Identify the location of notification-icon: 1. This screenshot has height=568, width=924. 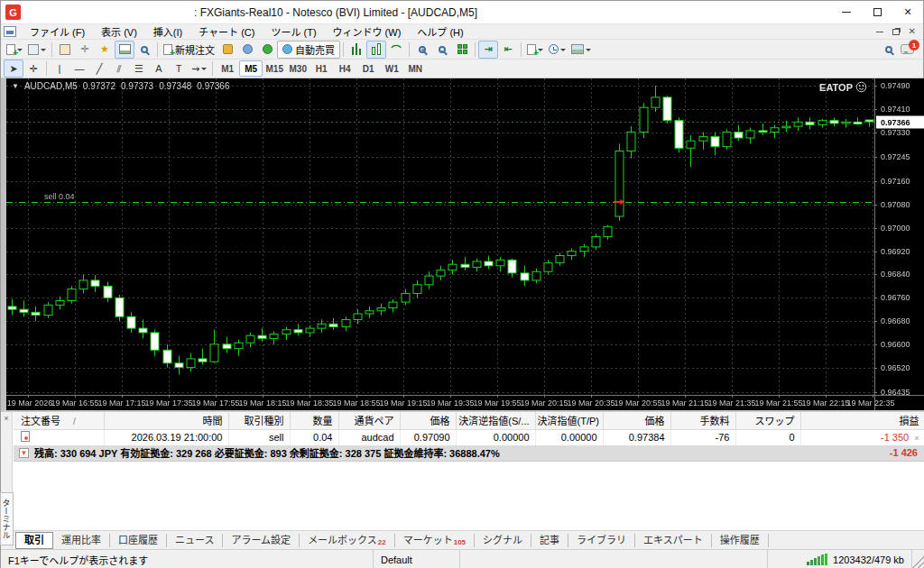
(908, 49).